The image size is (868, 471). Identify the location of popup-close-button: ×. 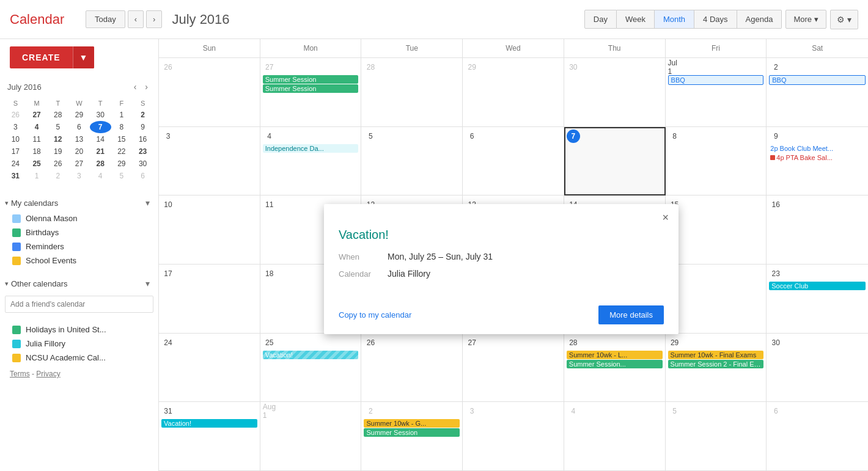
(665, 217).